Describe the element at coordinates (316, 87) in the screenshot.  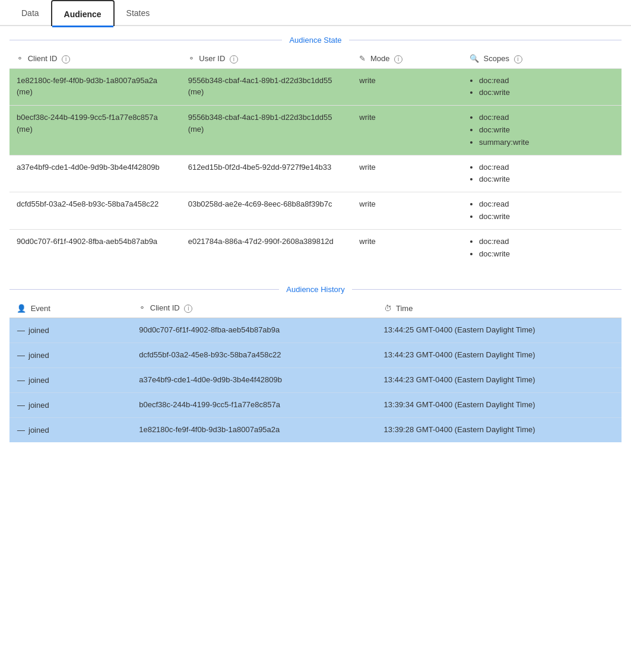
I see `audience-state-row: 1e82180c-fe9f-4f0b-9d3b-1a8007a95a2a (me…` at that location.